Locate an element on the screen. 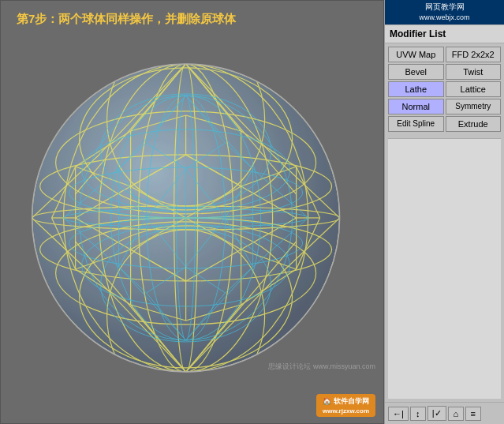  watermark-center: 思缘设计论坛 www.missyuan.com is located at coordinates (322, 366).